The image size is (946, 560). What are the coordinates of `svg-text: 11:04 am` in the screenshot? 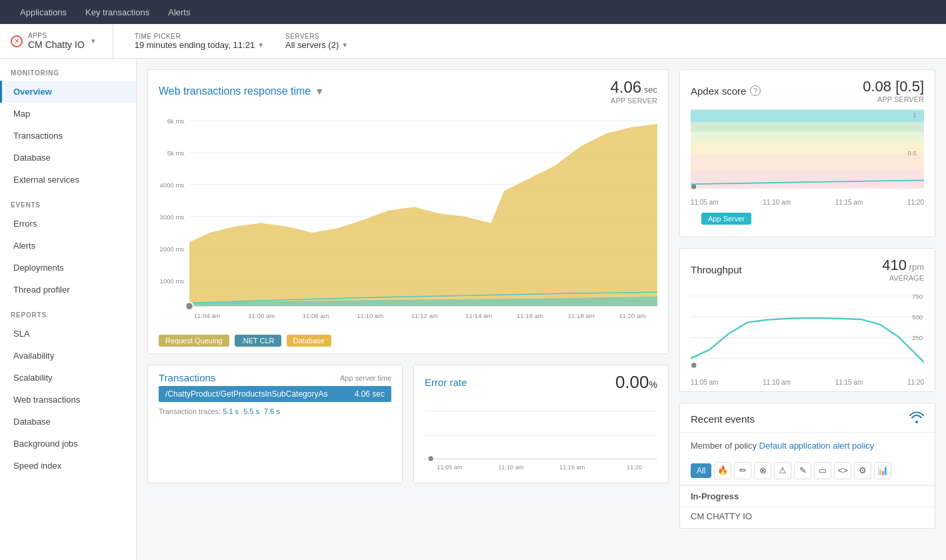 It's located at (207, 316).